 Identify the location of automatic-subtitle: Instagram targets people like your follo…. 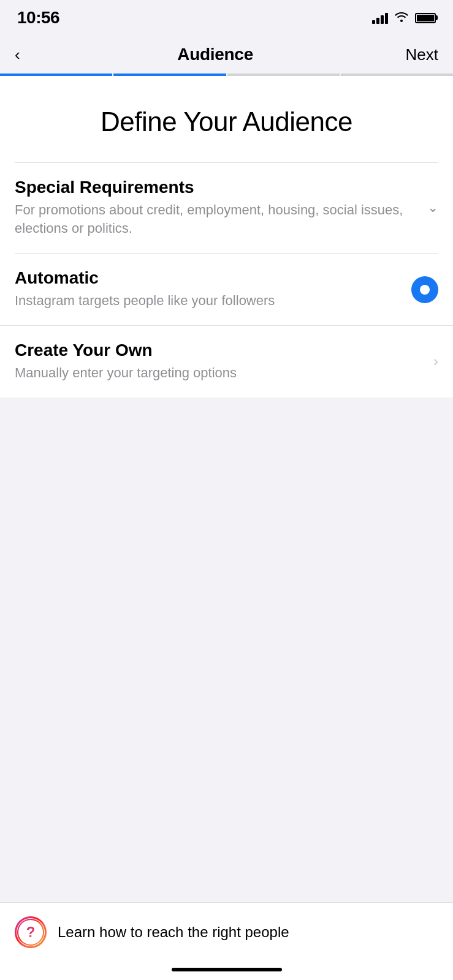
(213, 301).